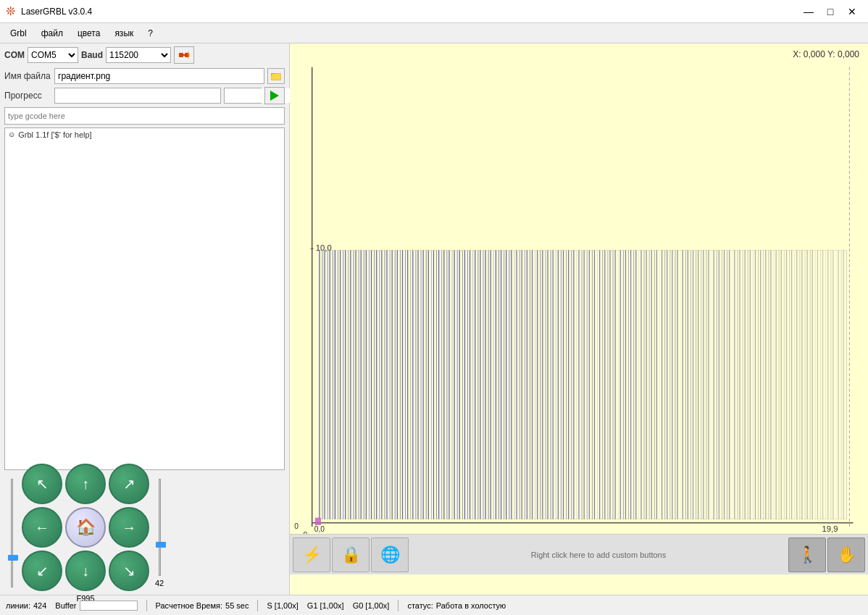 The height and width of the screenshot is (615, 868). What do you see at coordinates (159, 527) in the screenshot?
I see `right-slider-bar` at bounding box center [159, 527].